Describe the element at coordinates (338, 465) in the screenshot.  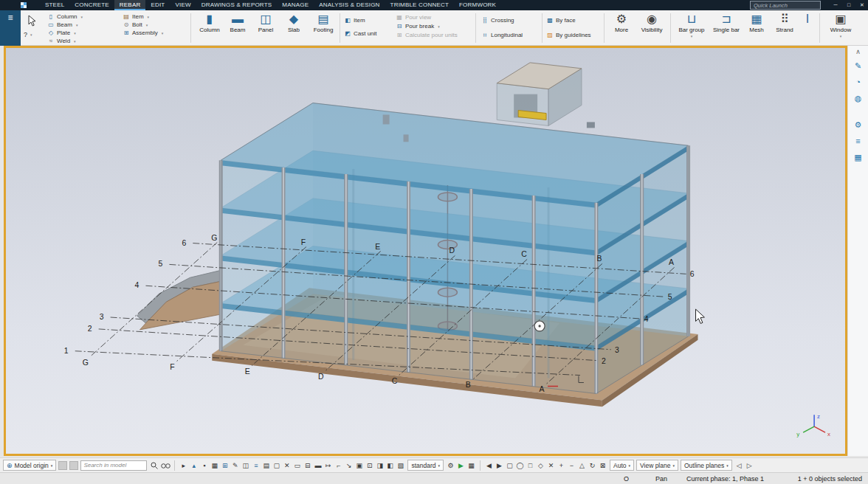
I see `tool-icon-button: ⌐` at that location.